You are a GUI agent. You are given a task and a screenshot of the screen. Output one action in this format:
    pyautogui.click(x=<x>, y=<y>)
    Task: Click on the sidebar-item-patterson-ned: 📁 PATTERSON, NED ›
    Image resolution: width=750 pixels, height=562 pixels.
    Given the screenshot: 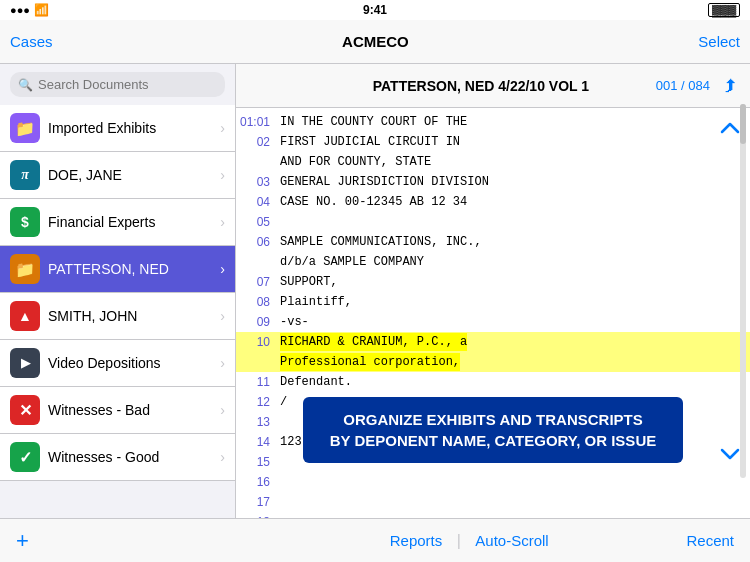 What is the action you would take?
    pyautogui.click(x=118, y=270)
    